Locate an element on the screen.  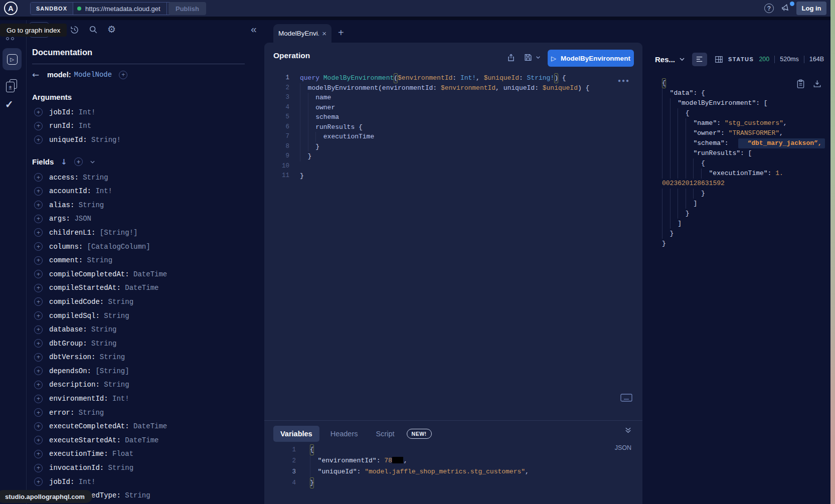
field-label: invocationId: String is located at coordinates (91, 468).